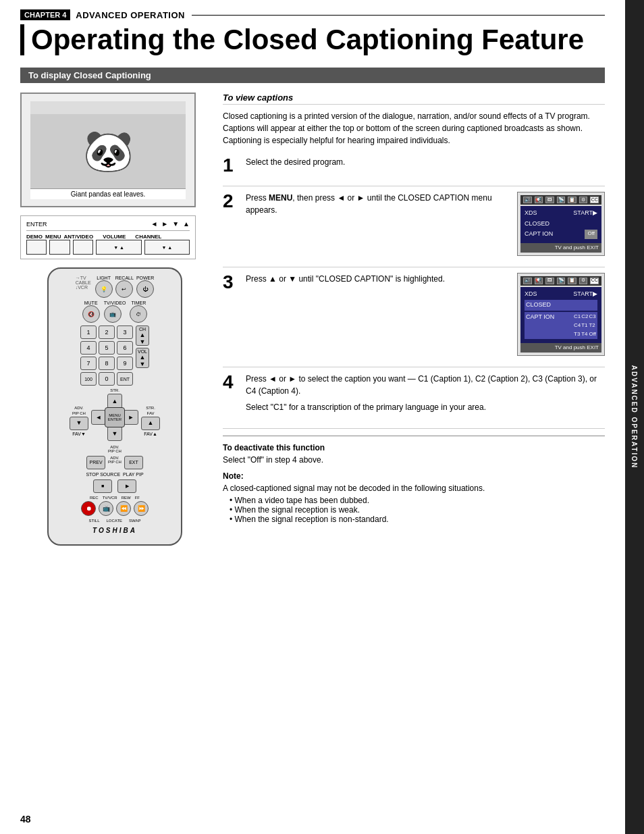 The image size is (644, 834). Describe the element at coordinates (125, 363) in the screenshot. I see `num-9: 9` at that location.